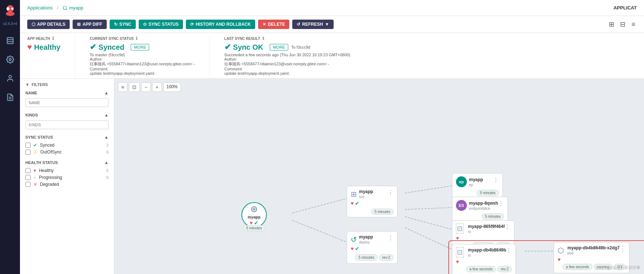 The width and height of the screenshot is (644, 274). Describe the element at coordinates (366, 242) in the screenshot. I see `deploy-node-type: deploy` at that location.